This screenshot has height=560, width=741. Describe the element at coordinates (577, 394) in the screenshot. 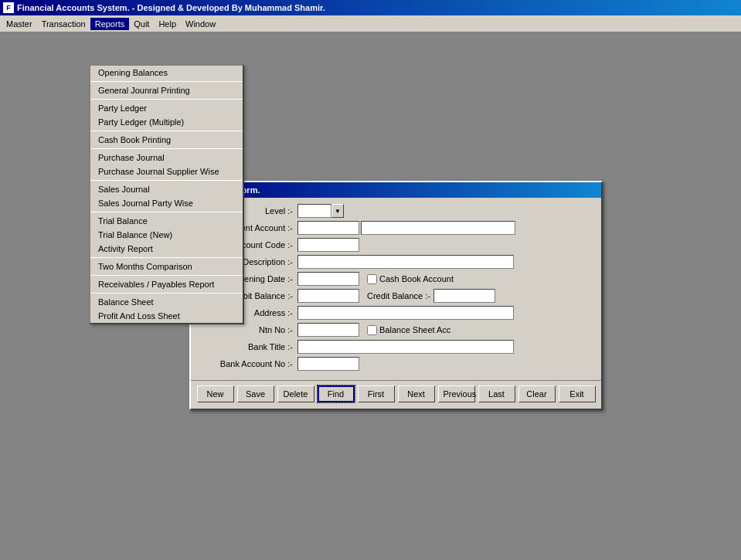

I see `exit-button: Exit` at that location.